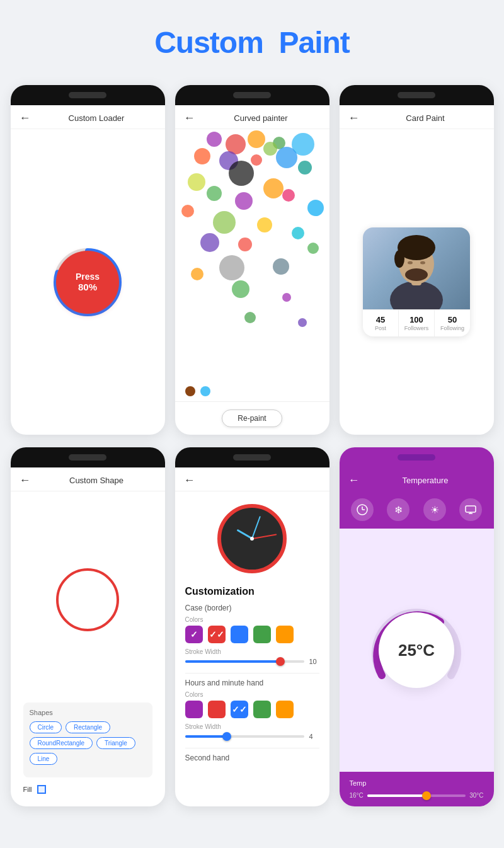  I want to click on temp-min: 16°C, so click(357, 795).